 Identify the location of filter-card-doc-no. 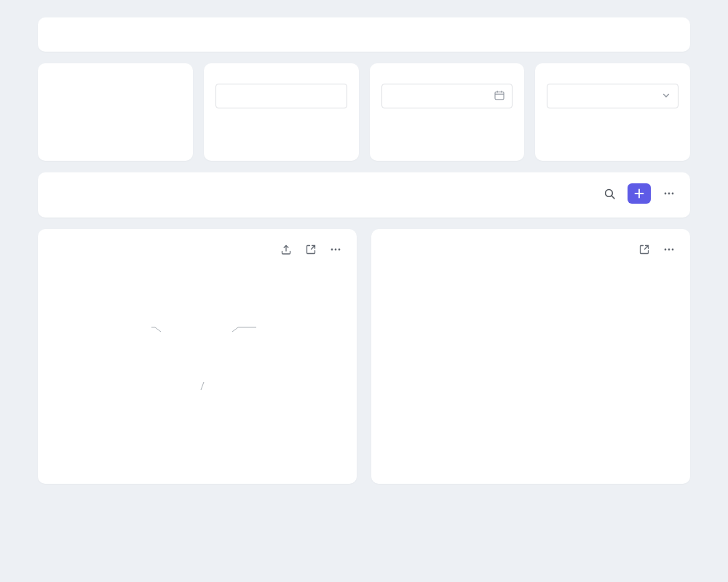
(281, 112).